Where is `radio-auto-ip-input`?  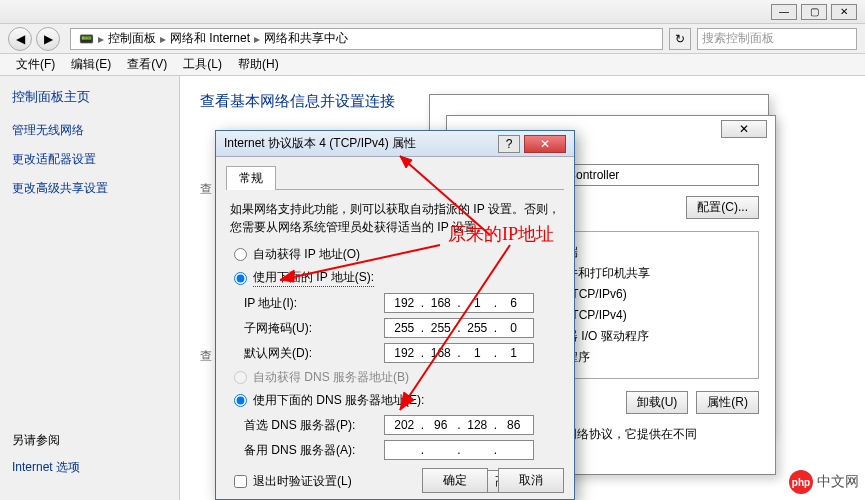 radio-auto-ip-input is located at coordinates (240, 254).